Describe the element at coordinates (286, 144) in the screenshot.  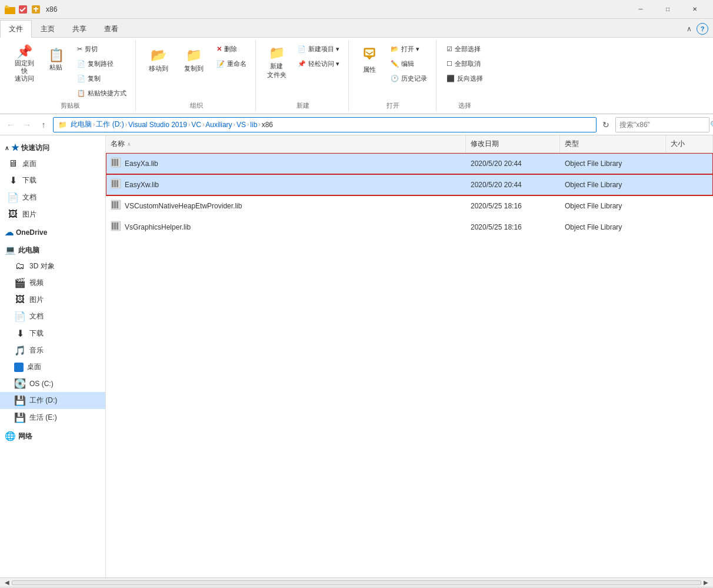
I see `col-header-name: 名称 ∧` at that location.